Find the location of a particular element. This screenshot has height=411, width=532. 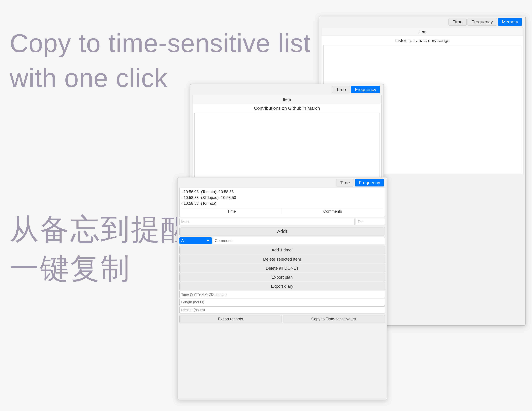

tab-memory: Memory is located at coordinates (510, 22).